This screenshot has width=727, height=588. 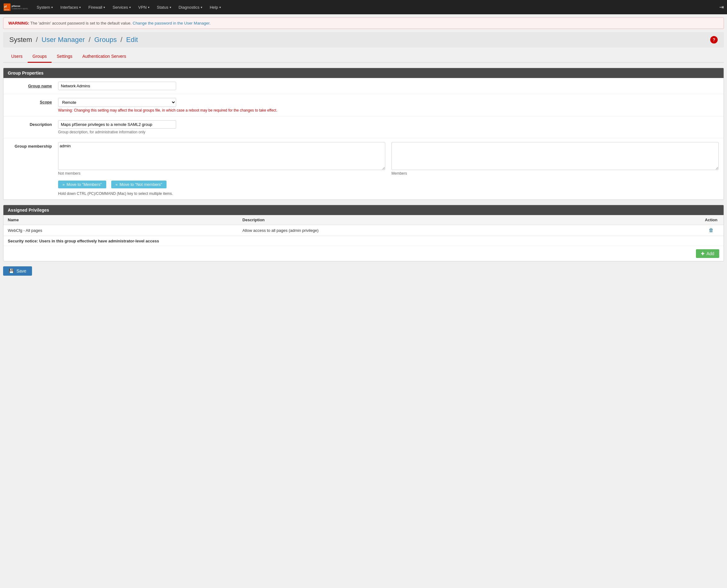 I want to click on breadcrumb-user-manager: User Manager, so click(x=63, y=40).